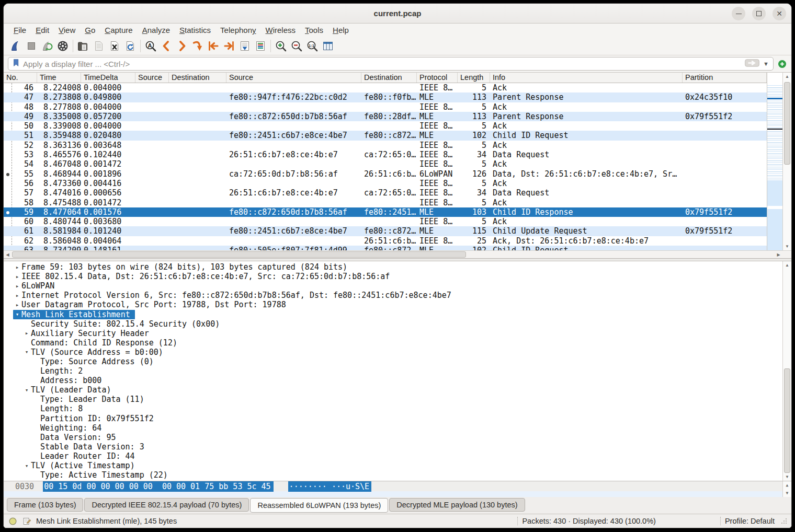 Image resolution: width=795 pixels, height=532 pixels. I want to click on detail-row: Type: Active Timestamp (22), so click(393, 475).